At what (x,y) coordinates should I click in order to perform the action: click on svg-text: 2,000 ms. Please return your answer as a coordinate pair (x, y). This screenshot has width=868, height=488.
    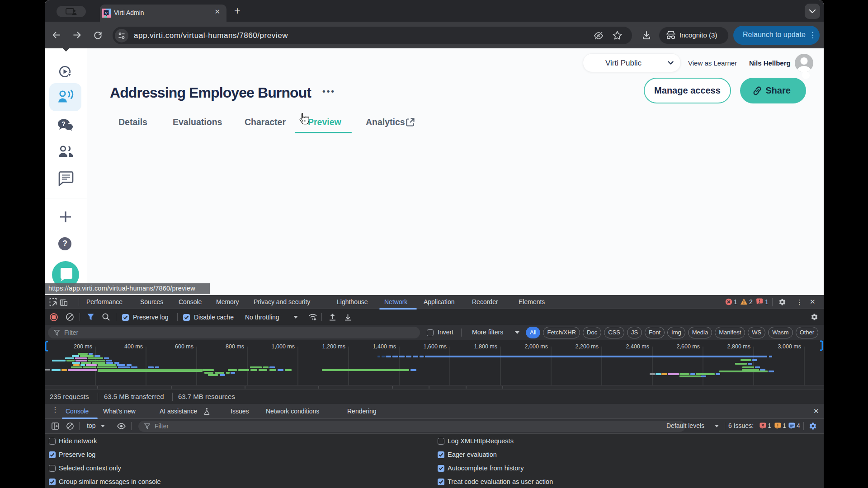
    Looking at the image, I should click on (536, 347).